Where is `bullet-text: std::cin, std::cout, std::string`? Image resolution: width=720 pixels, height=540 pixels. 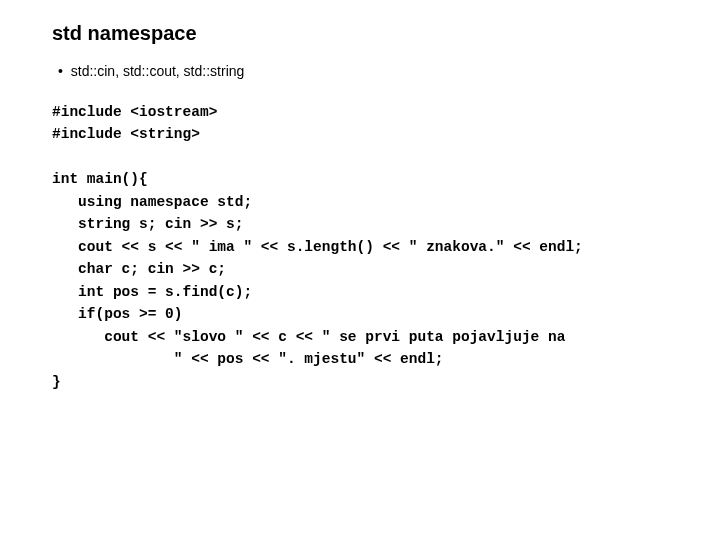
bullet-text: std::cin, std::cout, std::string is located at coordinates (158, 71).